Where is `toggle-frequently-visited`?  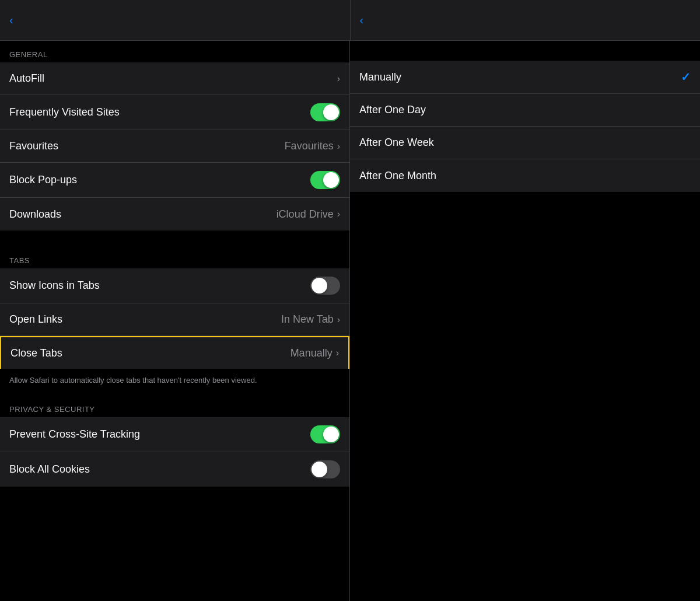
toggle-frequently-visited is located at coordinates (326, 112).